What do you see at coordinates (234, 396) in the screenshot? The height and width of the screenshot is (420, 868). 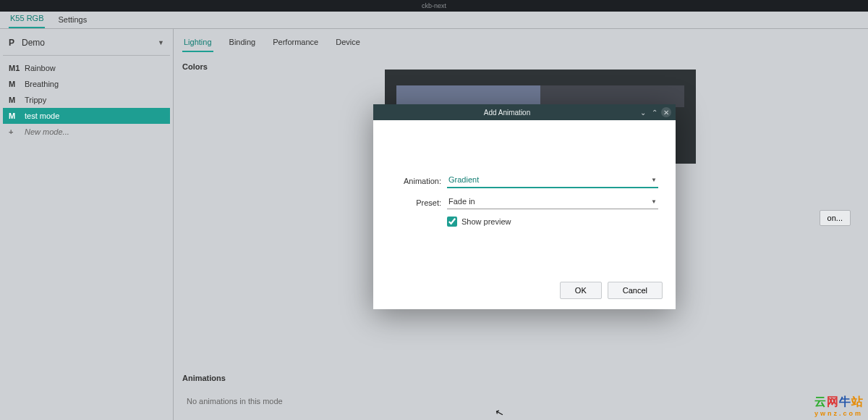 I see `animations-empty-text: No animations in this mode` at bounding box center [234, 396].